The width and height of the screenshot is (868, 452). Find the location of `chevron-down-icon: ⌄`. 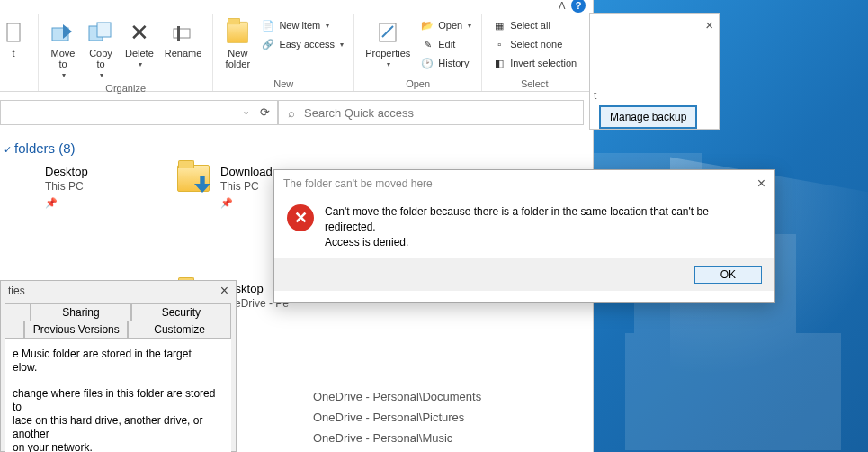

chevron-down-icon: ⌄ is located at coordinates (246, 112).